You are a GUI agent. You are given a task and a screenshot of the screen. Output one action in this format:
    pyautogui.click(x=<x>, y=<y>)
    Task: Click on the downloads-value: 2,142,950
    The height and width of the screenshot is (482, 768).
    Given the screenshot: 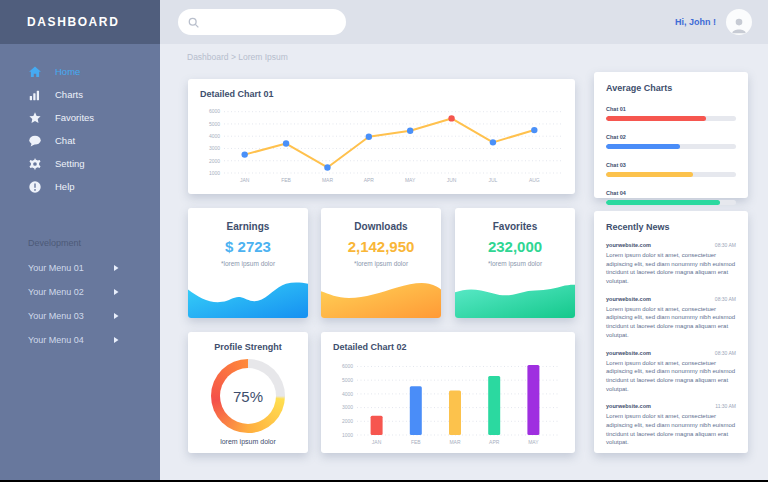 What is the action you would take?
    pyautogui.click(x=381, y=246)
    